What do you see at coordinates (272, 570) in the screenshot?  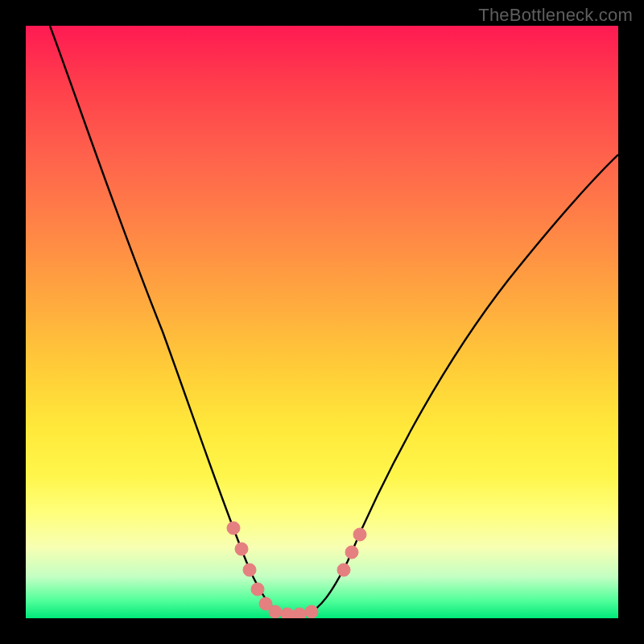 I see `marker-group-left` at bounding box center [272, 570].